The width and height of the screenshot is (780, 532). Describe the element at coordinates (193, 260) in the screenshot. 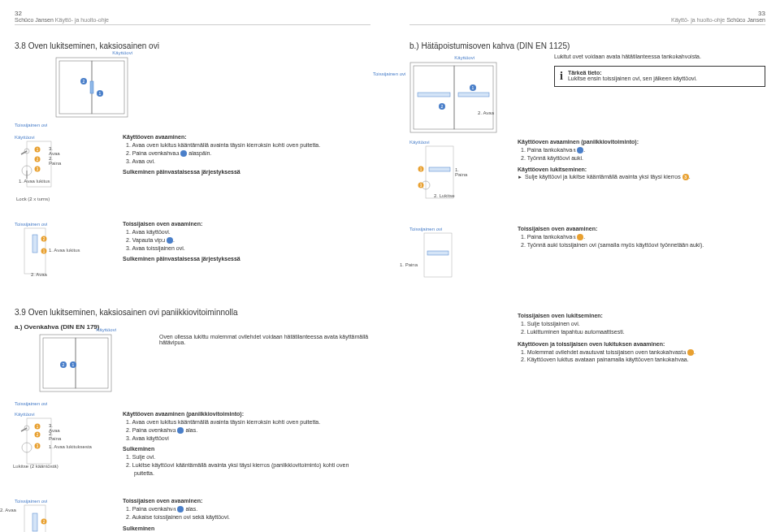

I see `row-38-3: Toissijainen ovi 2 1 1. Avaa lukitus 2. …` at that location.